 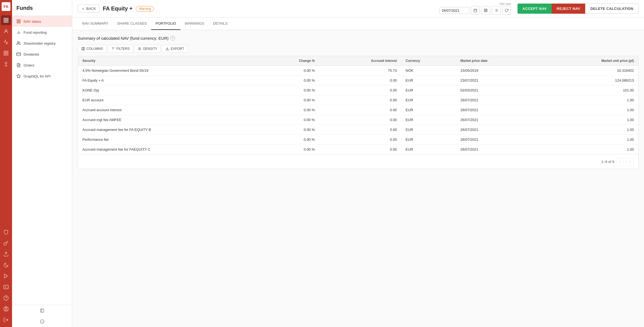 I want to click on nav-date-input, so click(x=454, y=10).